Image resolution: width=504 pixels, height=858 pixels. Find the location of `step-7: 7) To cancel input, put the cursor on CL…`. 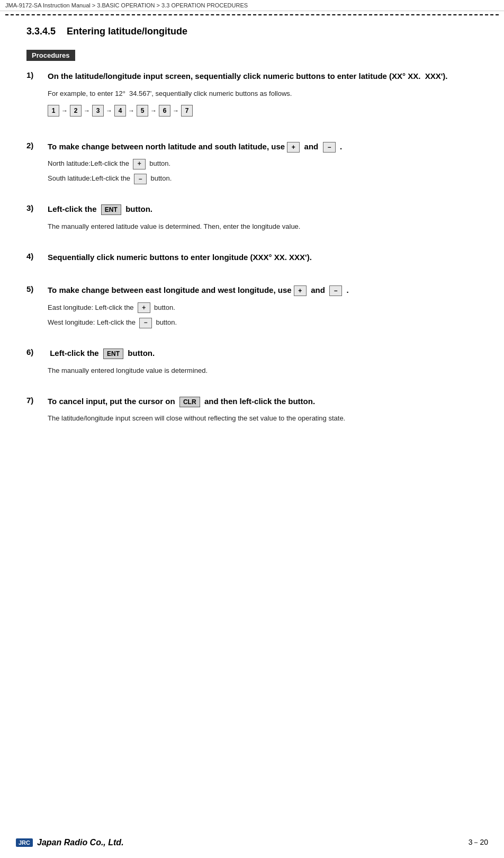

step-7: 7) To cancel input, put the cursor on CL… is located at coordinates (252, 412).